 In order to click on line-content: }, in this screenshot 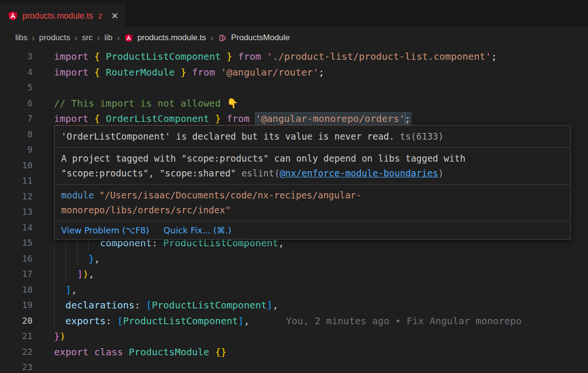, I will do `click(77, 259)`.